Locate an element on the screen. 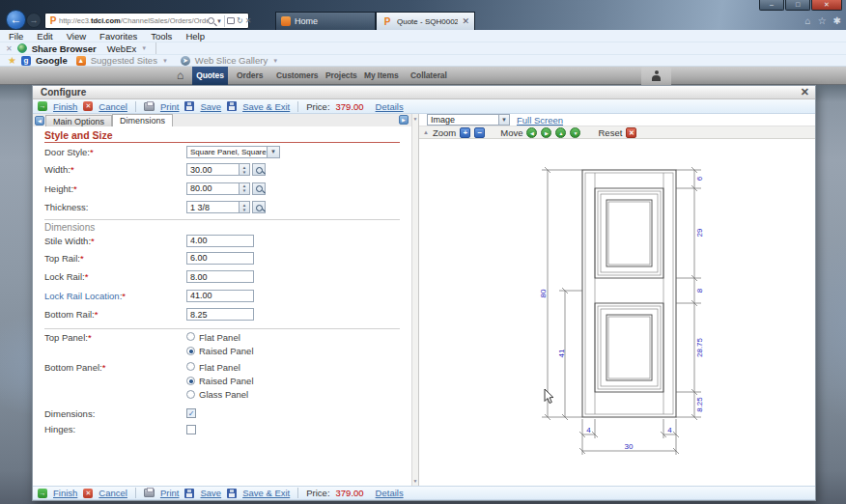  close-button: ✕ is located at coordinates (827, 6).